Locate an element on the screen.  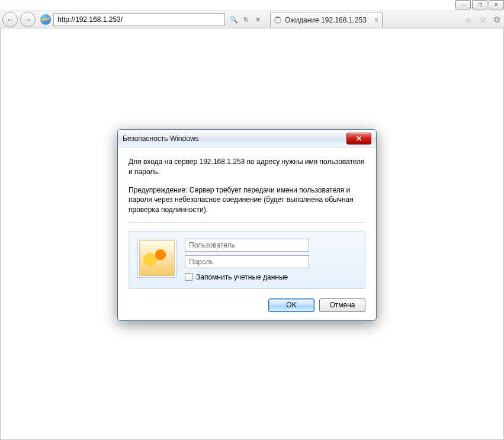
tab-label: Ожидание 192.168.1.253 is located at coordinates (326, 20).